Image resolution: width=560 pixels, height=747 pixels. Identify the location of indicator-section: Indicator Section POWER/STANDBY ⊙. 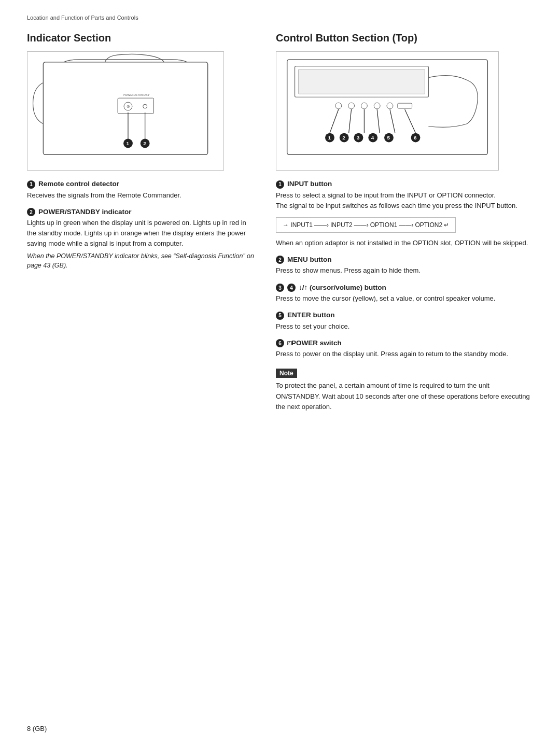
(141, 151).